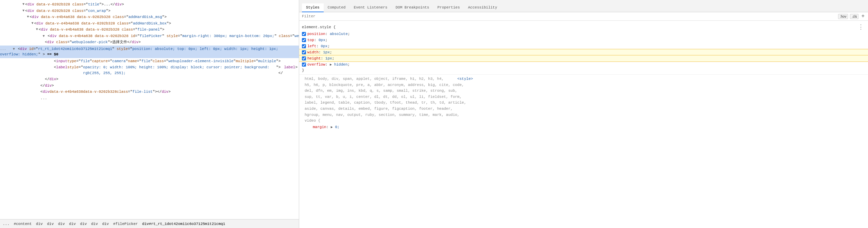 This screenshot has width=868, height=228. Describe the element at coordinates (184, 224) in the screenshot. I see `breadcrumb-item-active: div#rt_rt_1dot42omi1c6o37125m1t21cmq1` at that location.